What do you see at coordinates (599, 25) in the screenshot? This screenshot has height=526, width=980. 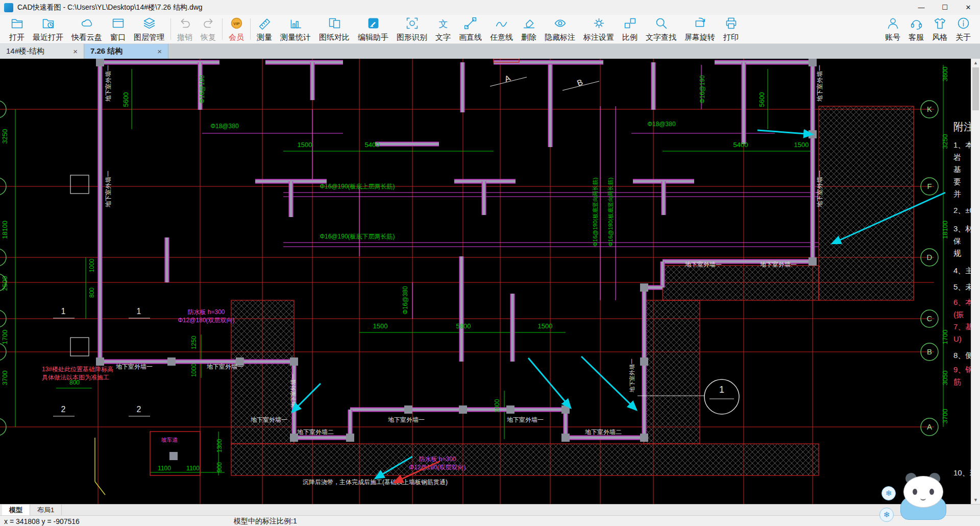 I see `annotation-settings-icon` at bounding box center [599, 25].